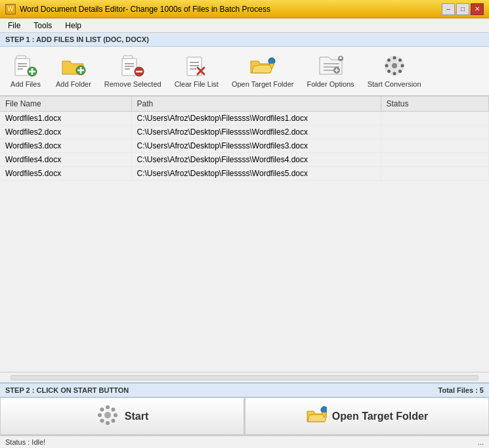 The image size is (489, 448). What do you see at coordinates (244, 146) in the screenshot?
I see `table-row: Wordfiles3.docxC:\Users\Afroz\Desktop\Fi…` at bounding box center [244, 146].